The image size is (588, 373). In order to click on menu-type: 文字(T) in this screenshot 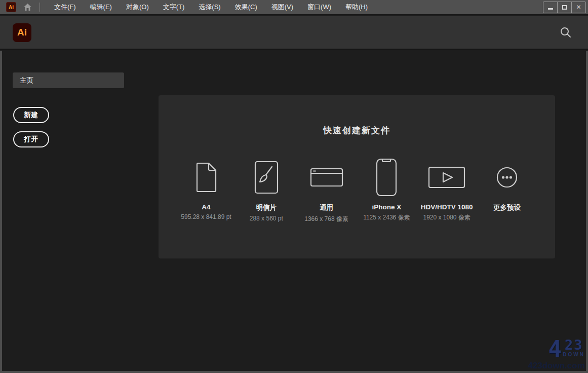, I will do `click(174, 7)`.